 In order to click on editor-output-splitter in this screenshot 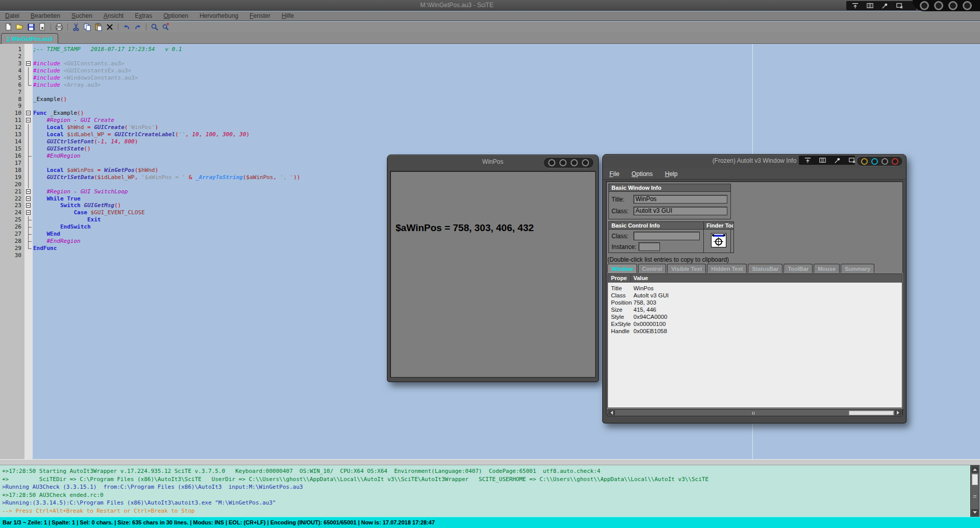, I will do `click(490, 462)`.